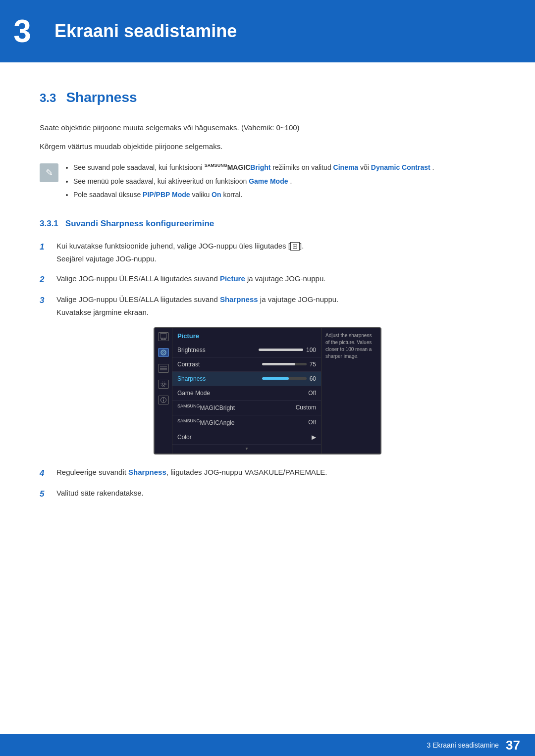 The width and height of the screenshot is (535, 756). I want to click on step-4-line1: Reguleerige suvandit Sharpness, liigutad…, so click(192, 472).